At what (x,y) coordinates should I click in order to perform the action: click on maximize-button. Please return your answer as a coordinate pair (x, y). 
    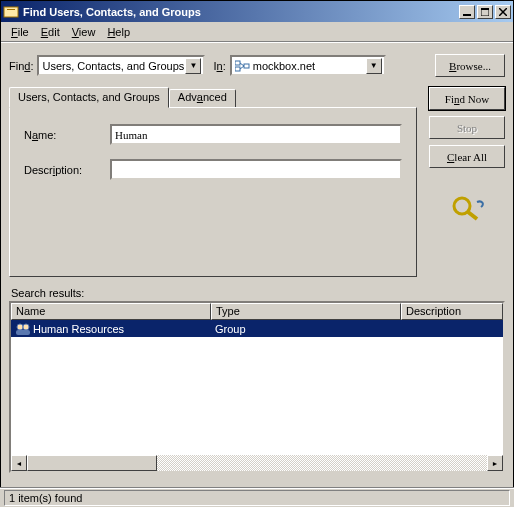
    Looking at the image, I should click on (485, 12).